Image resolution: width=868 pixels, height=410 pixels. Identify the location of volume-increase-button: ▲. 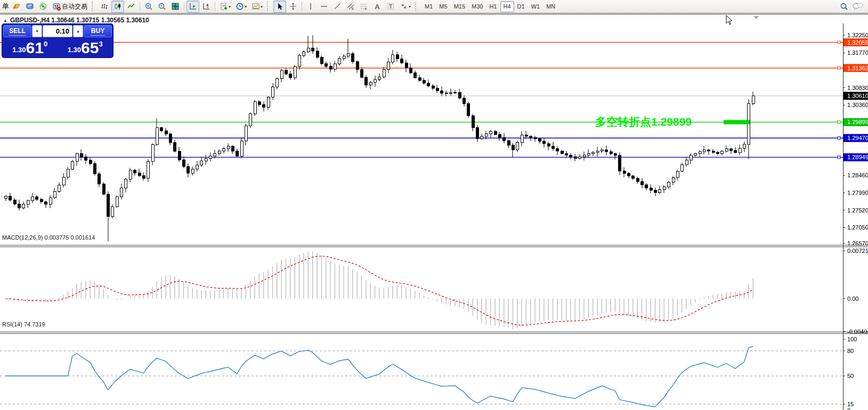
(78, 31).